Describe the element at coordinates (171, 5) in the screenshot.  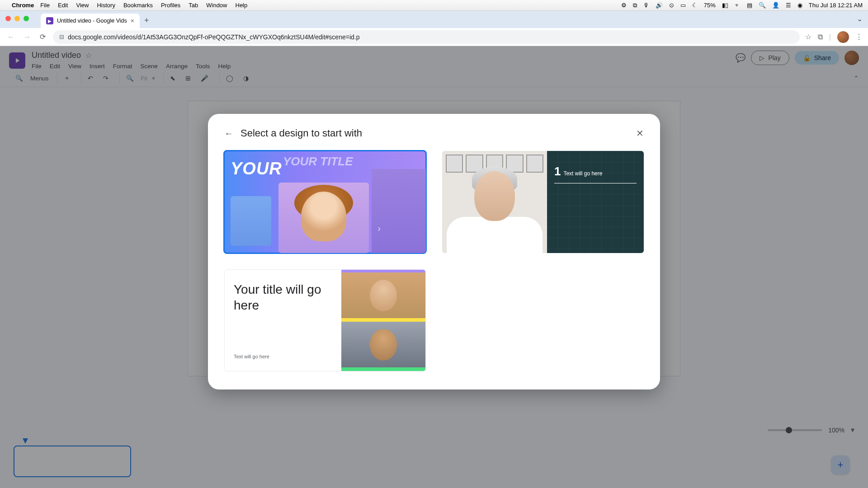
I see `menubar-profiles: Profiles` at that location.